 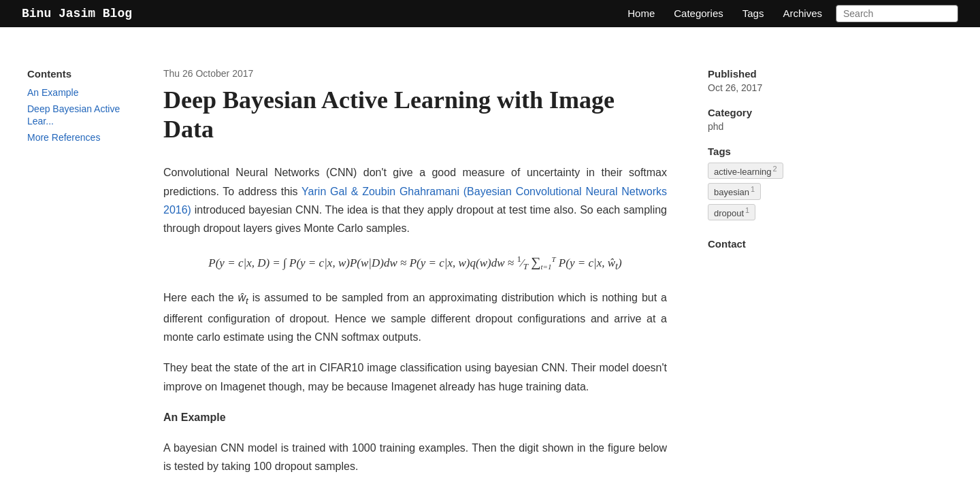 I want to click on paragraph-2: Here each the ŵt is assumed to be sample…, so click(x=415, y=317).